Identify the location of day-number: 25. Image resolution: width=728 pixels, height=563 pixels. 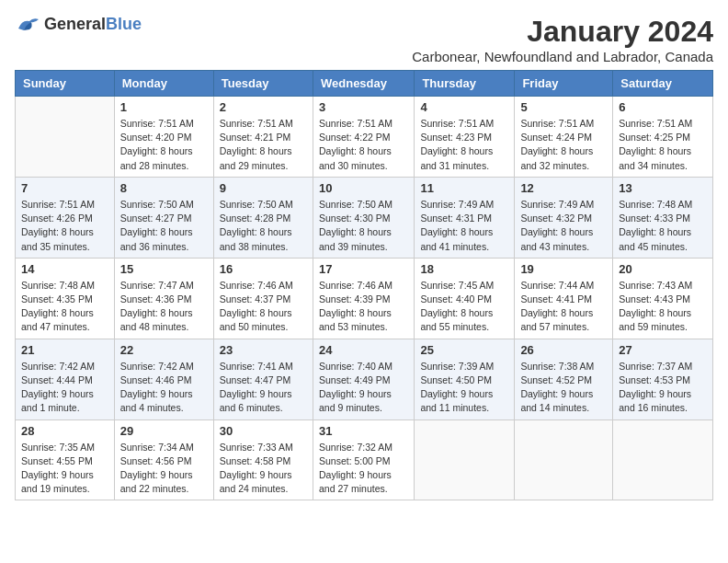
(464, 350).